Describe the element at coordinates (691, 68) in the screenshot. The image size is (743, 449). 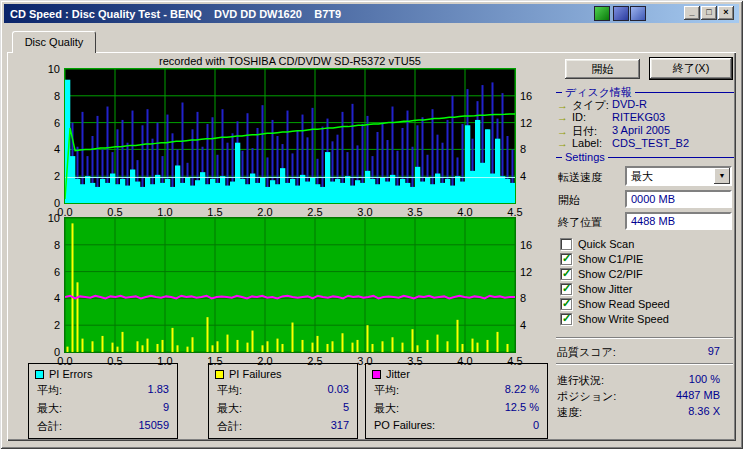
I see `exit-button: 終了(X)` at that location.